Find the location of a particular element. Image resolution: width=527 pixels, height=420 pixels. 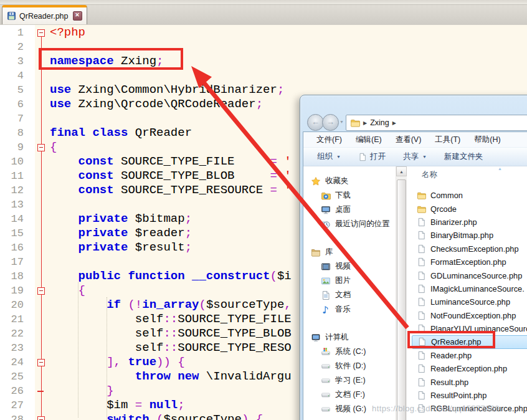

line-number: 19 is located at coordinates (14, 290).